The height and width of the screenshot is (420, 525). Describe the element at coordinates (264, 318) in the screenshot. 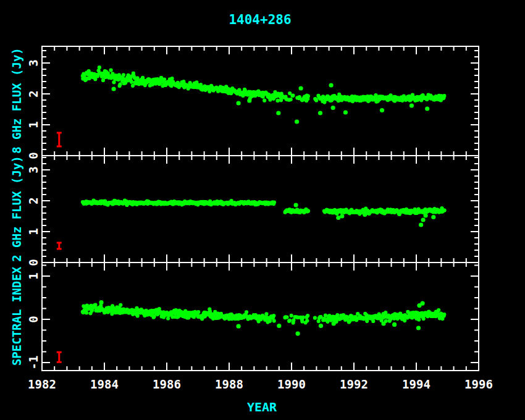

I see `data-points-spectral-index` at that location.